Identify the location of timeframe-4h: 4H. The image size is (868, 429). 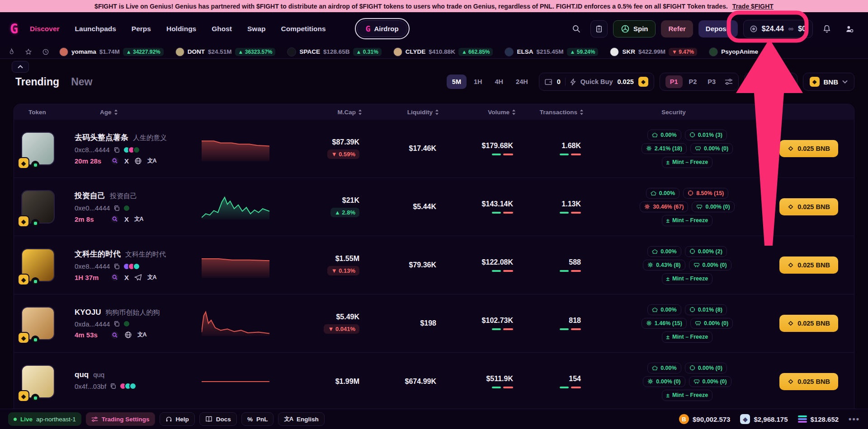
(499, 82).